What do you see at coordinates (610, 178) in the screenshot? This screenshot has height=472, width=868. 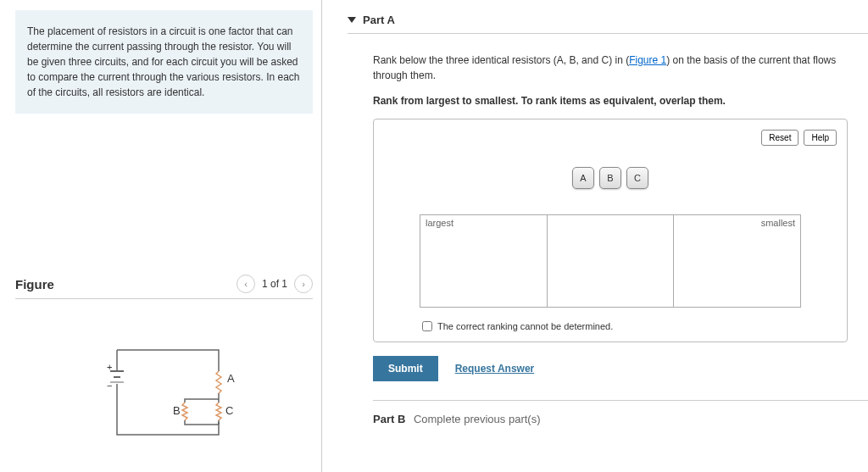 I see `rank-items-pool: A B C` at bounding box center [610, 178].